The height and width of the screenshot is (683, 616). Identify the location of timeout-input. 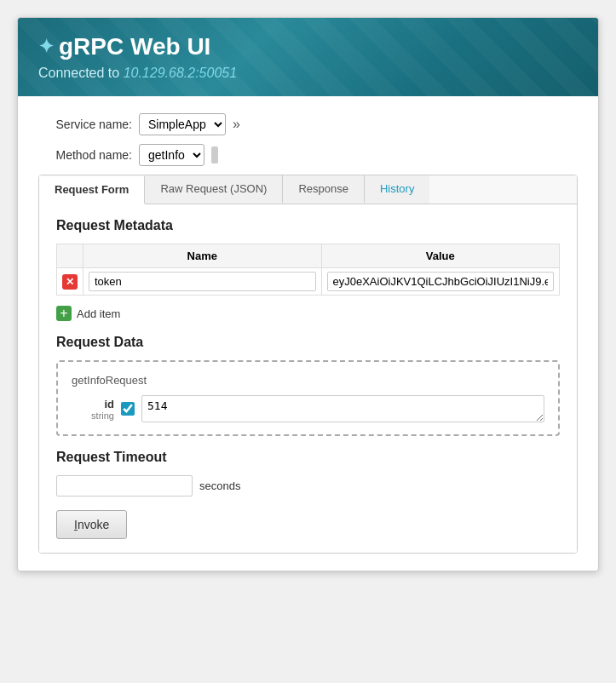
(124, 485).